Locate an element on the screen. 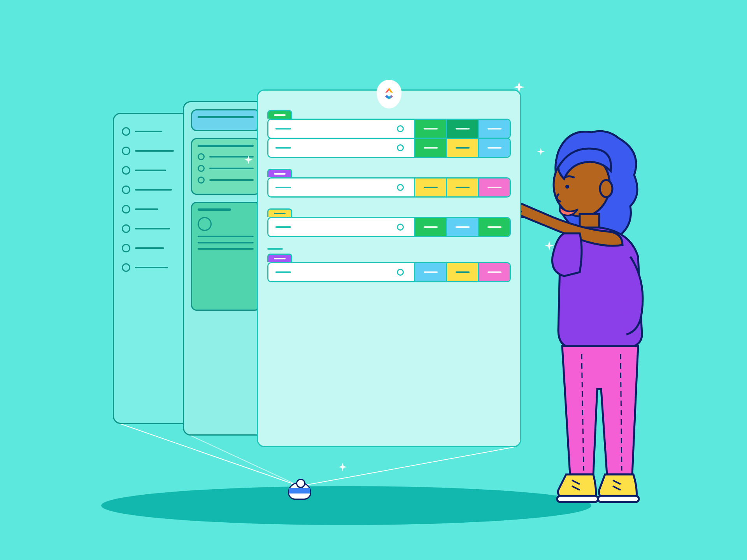 This screenshot has width=747, height=560. group-label is located at coordinates (275, 249).